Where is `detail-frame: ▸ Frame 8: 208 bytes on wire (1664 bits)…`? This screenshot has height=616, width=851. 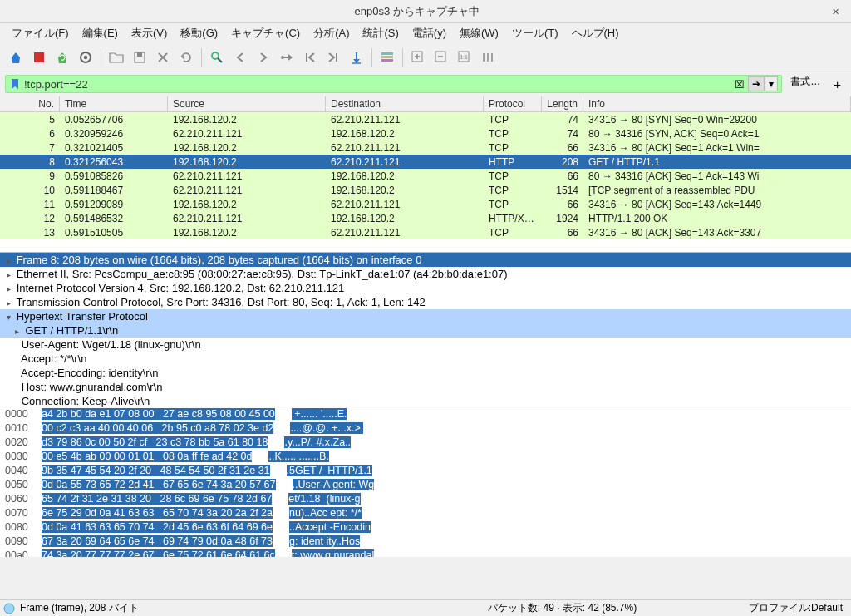
detail-frame: ▸ Frame 8: 208 bytes on wire (1664 bits)… is located at coordinates (426, 259).